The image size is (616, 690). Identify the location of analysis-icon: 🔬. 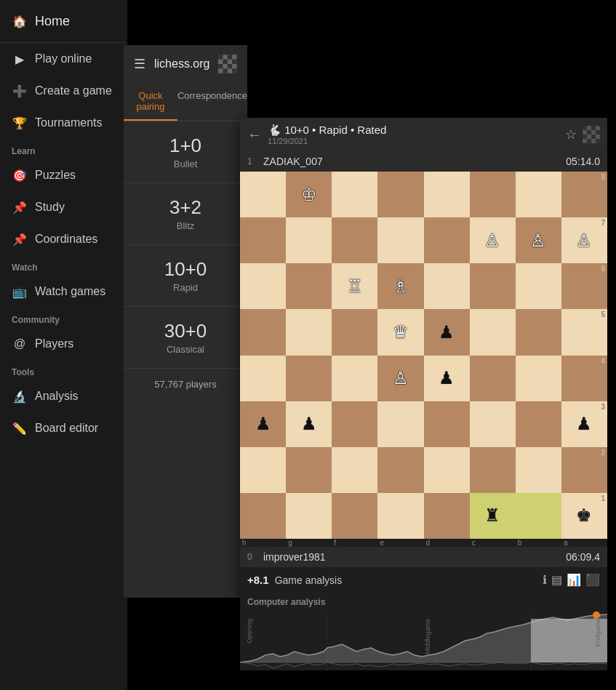
(20, 396).